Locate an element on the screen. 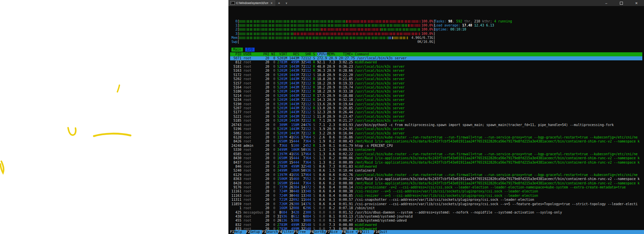  process-row: 24248 admin 20 0 7368 5100 2452 R 1.9 0.… is located at coordinates (436, 146).